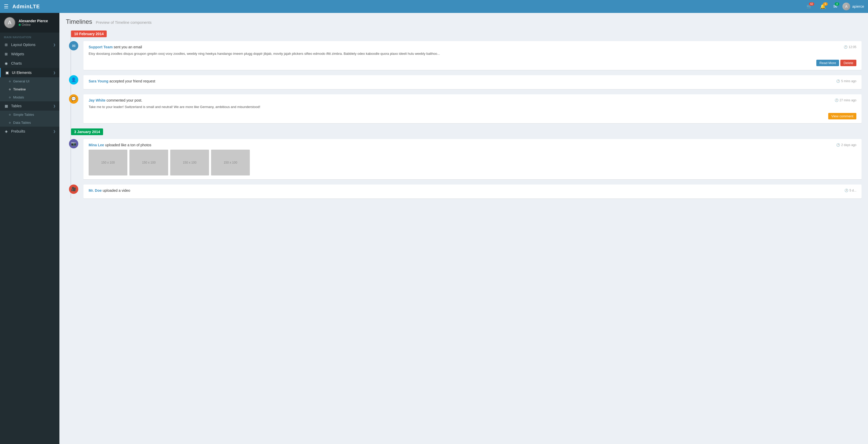 Image resolution: width=868 pixels, height=444 pixels. I want to click on sidebar-label-charts: Charts, so click(33, 63).